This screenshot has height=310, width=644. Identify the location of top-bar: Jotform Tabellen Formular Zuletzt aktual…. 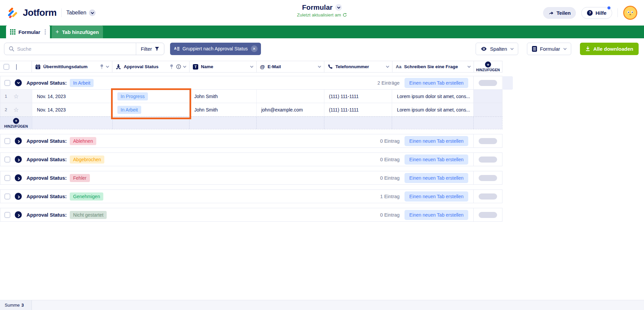
(322, 13).